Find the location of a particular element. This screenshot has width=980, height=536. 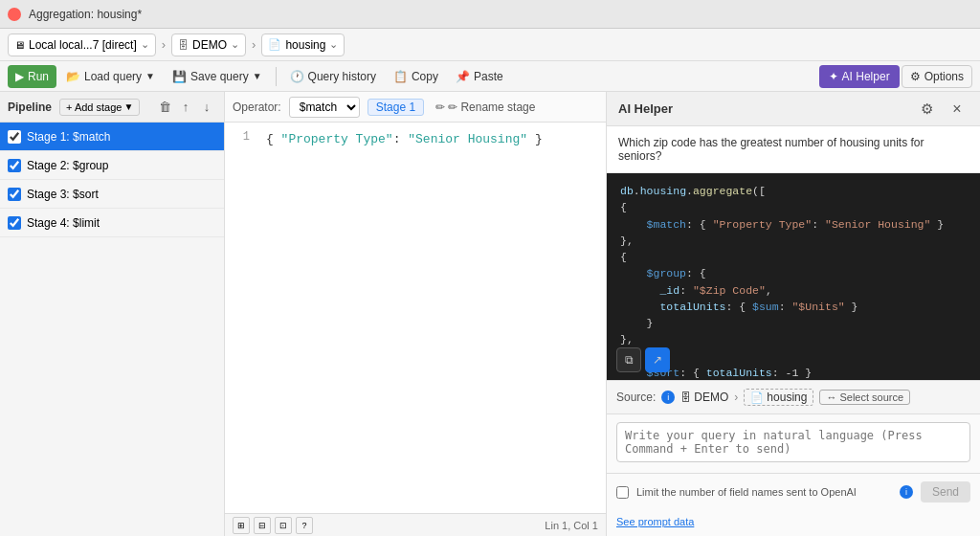

collection-name: housing is located at coordinates (305, 45).